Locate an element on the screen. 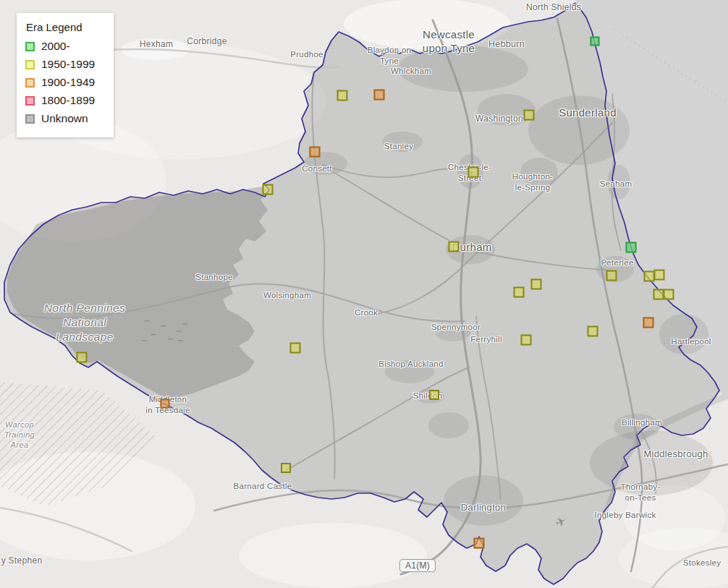 The width and height of the screenshot is (728, 588). legend-label: 1900-1949 is located at coordinates (68, 82).